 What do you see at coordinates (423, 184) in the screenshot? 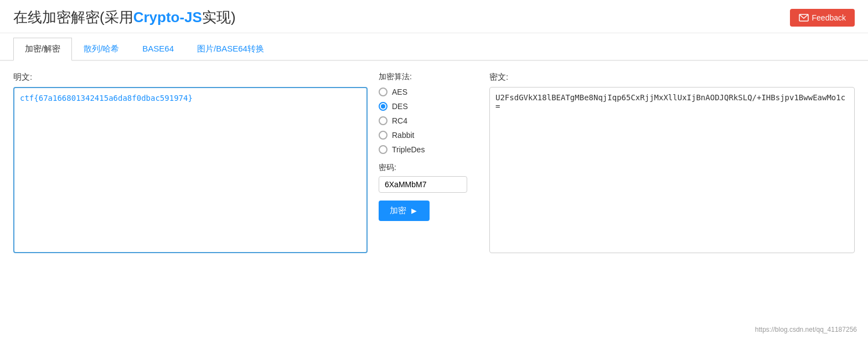
I see `password-input` at bounding box center [423, 184].